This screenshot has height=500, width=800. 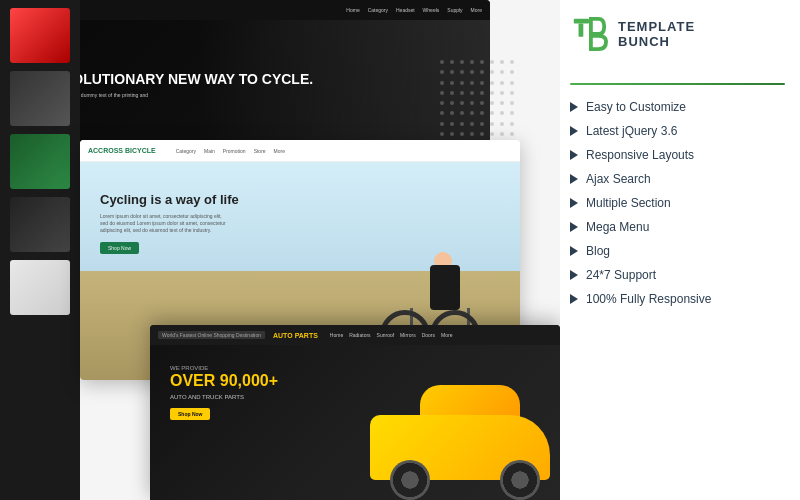 I want to click on auto-hero-text: WE PROVIDE OVER 90,000+ AUTO AND TRUCK P…, so click(x=224, y=392).